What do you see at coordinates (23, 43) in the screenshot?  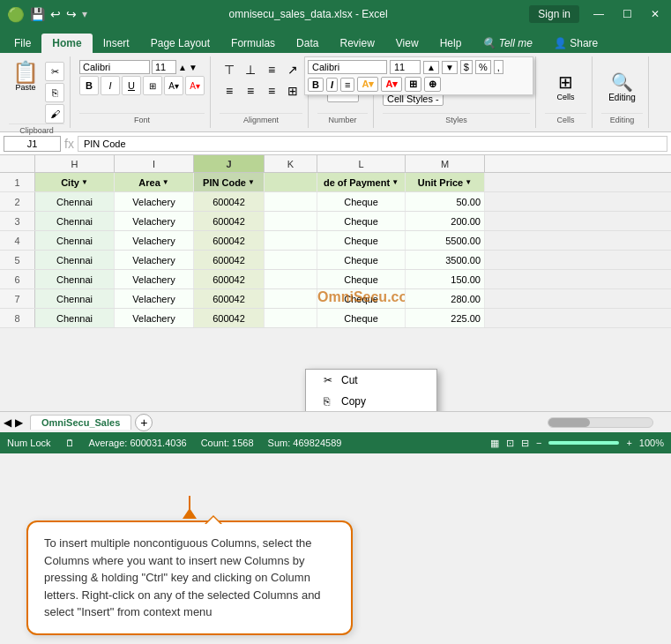 I see `tab-file: File` at bounding box center [23, 43].